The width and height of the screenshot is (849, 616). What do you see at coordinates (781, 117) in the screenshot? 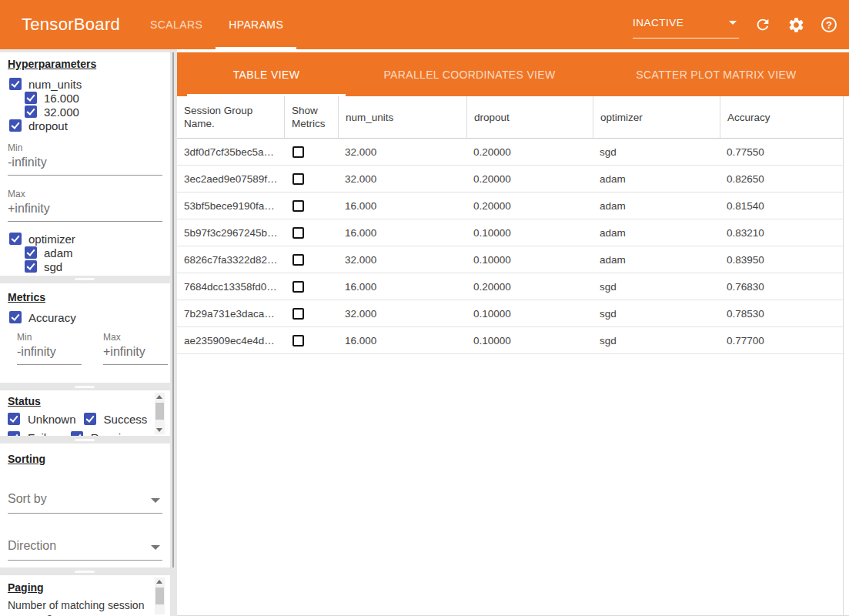
I see `column-header-accuracy: Accuracy` at bounding box center [781, 117].